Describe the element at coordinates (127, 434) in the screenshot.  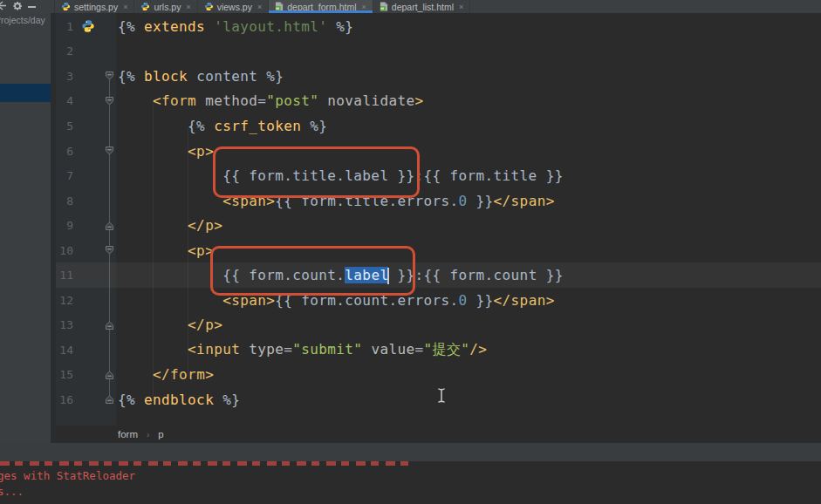
I see `breadcrumb-item-form: form` at that location.